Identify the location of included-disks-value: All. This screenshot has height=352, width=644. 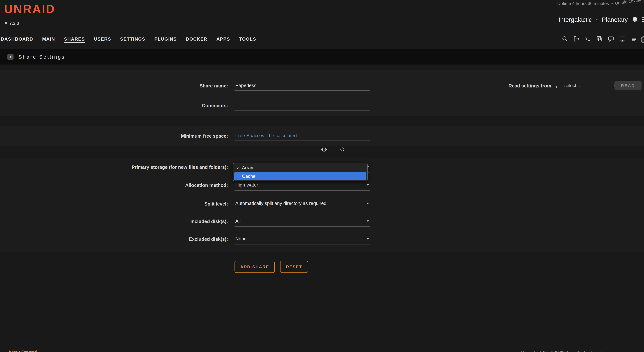
(238, 221).